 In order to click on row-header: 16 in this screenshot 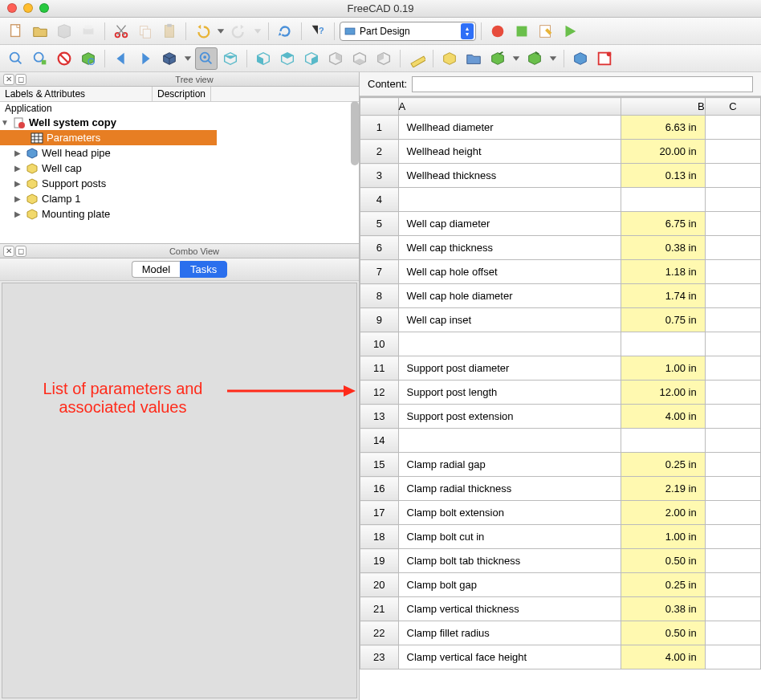, I will do `click(380, 489)`.